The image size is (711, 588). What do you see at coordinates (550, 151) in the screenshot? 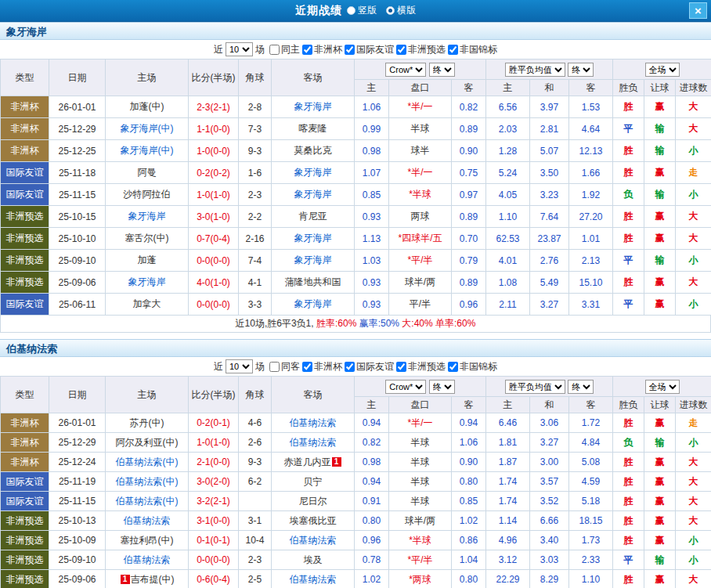
I see `avg-draw: 5.07` at bounding box center [550, 151].